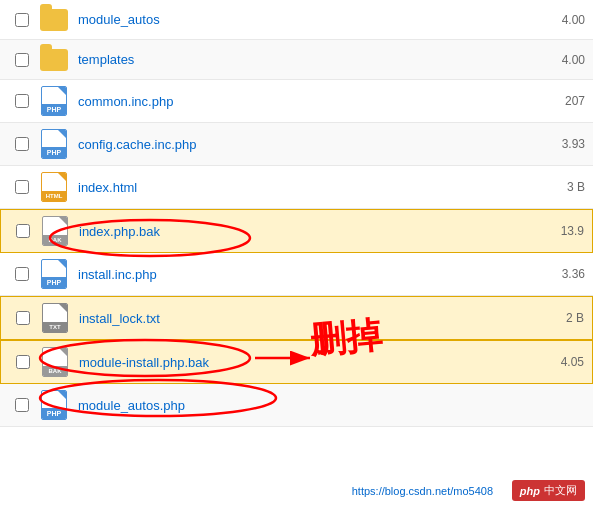 The width and height of the screenshot is (593, 509). Describe the element at coordinates (302, 102) in the screenshot. I see `file-name: common.inc.php` at that location.